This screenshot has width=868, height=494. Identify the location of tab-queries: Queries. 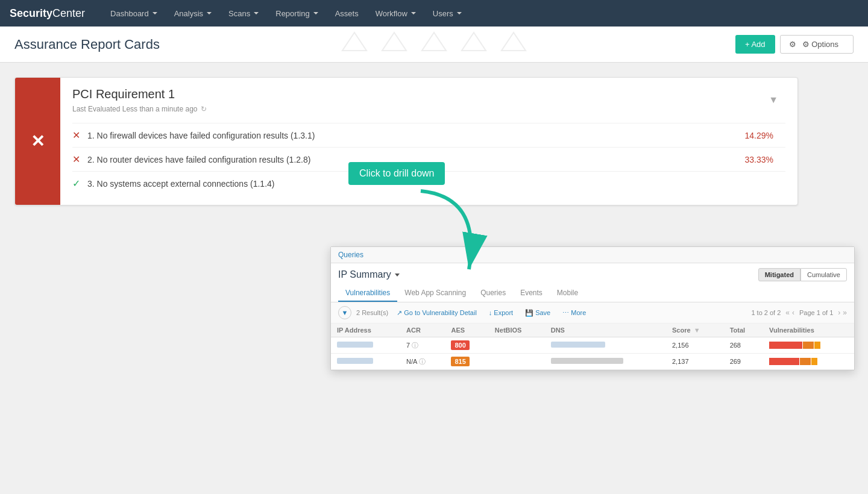
(493, 293).